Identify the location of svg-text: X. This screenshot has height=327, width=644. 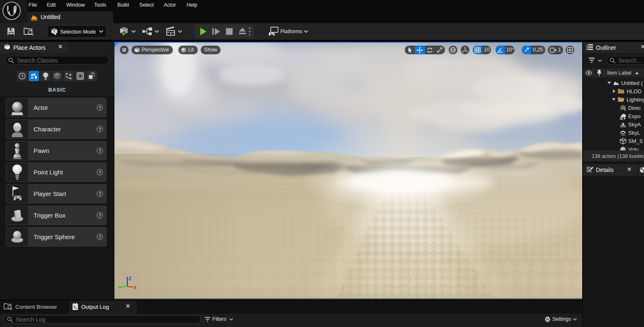
(135, 288).